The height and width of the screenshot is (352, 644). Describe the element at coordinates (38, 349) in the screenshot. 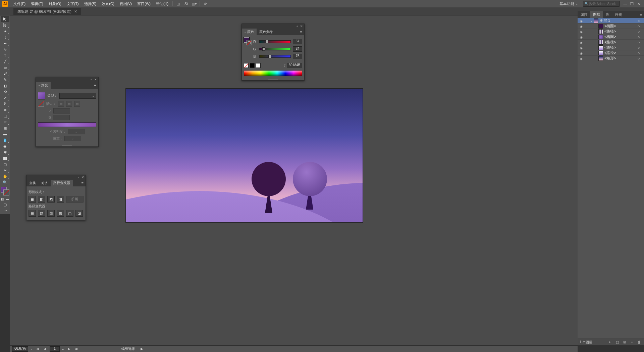

I see `first-artboard-icon: ⏮` at that location.